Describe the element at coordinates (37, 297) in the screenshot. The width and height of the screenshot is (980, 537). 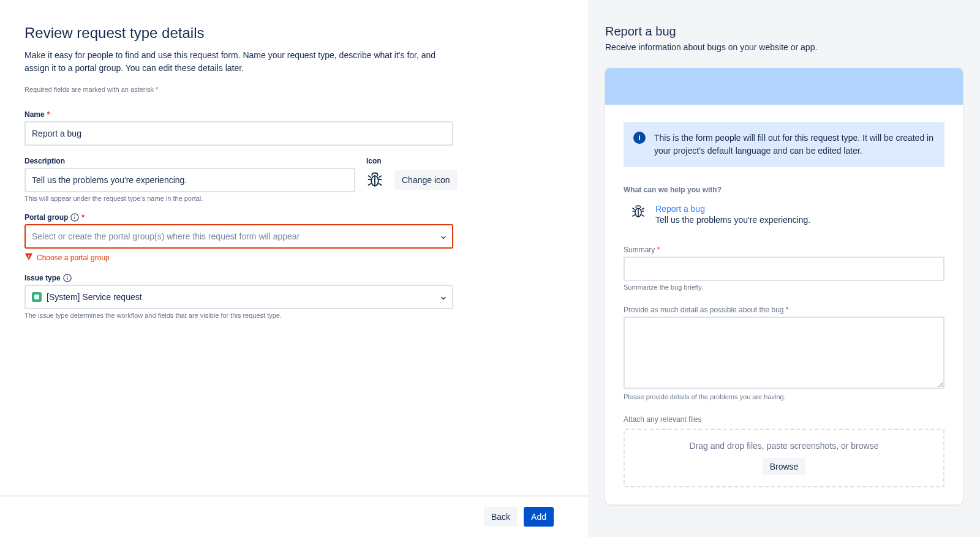
I see `service-request-icon` at that location.